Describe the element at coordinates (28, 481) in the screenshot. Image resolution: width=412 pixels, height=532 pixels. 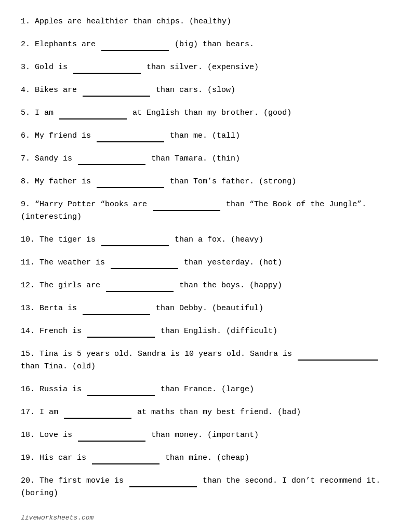
I see `item-number: 20.` at that location.